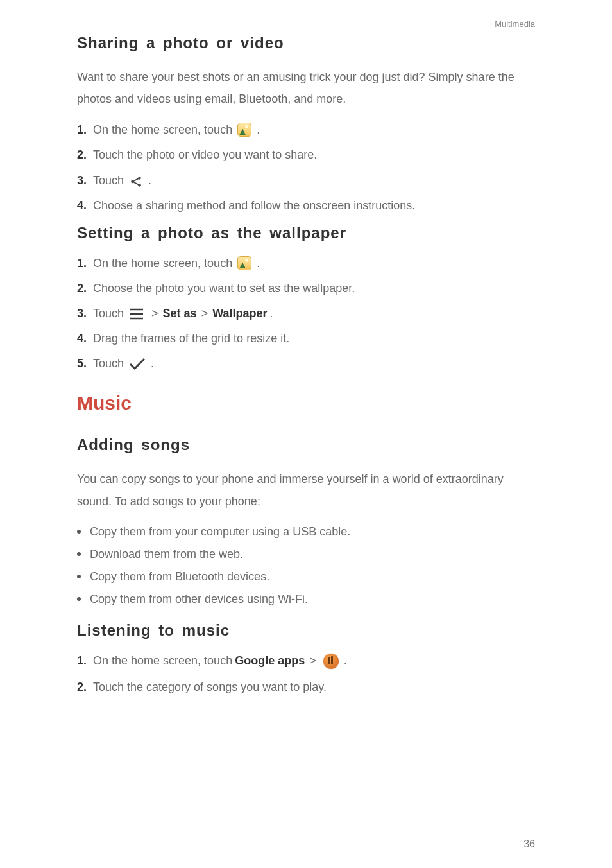  I want to click on step-number: 5., so click(82, 363).